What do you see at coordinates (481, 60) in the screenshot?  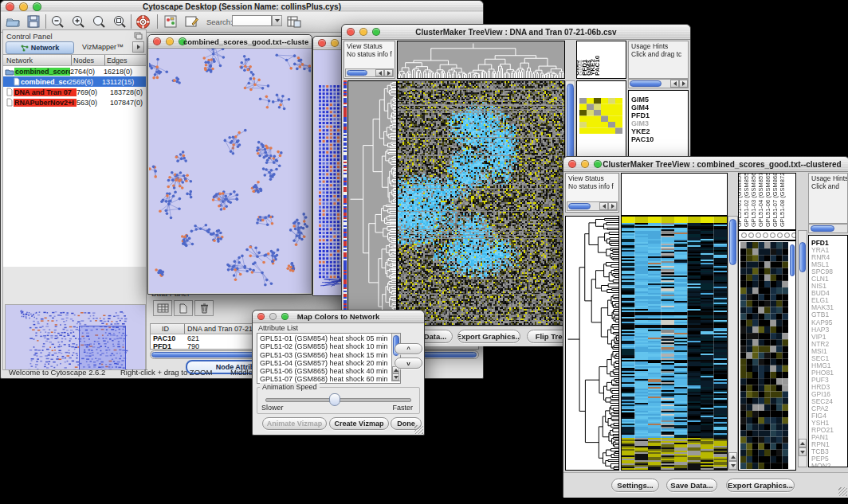 I see `treeview1-column-dendrogram` at bounding box center [481, 60].